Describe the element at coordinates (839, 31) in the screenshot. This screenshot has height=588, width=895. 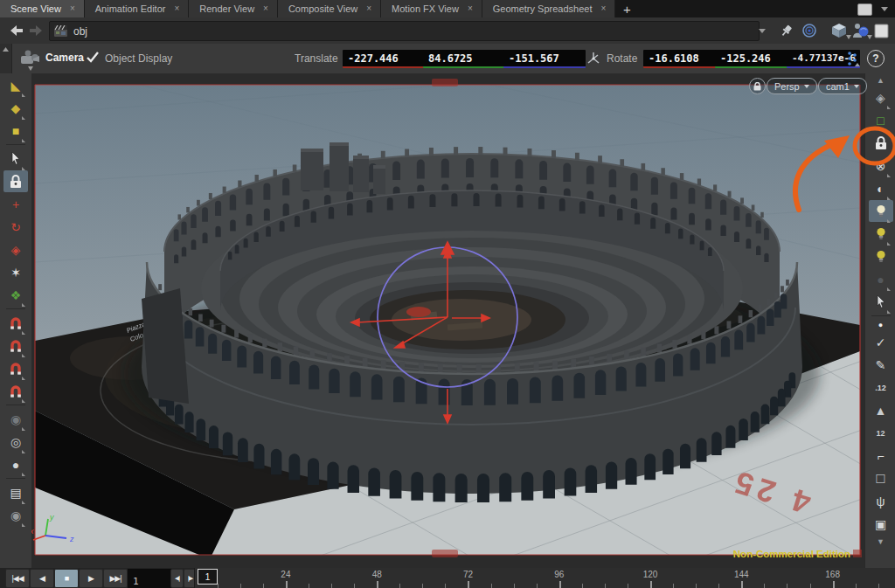
I see `geometry-cube-icon` at that location.